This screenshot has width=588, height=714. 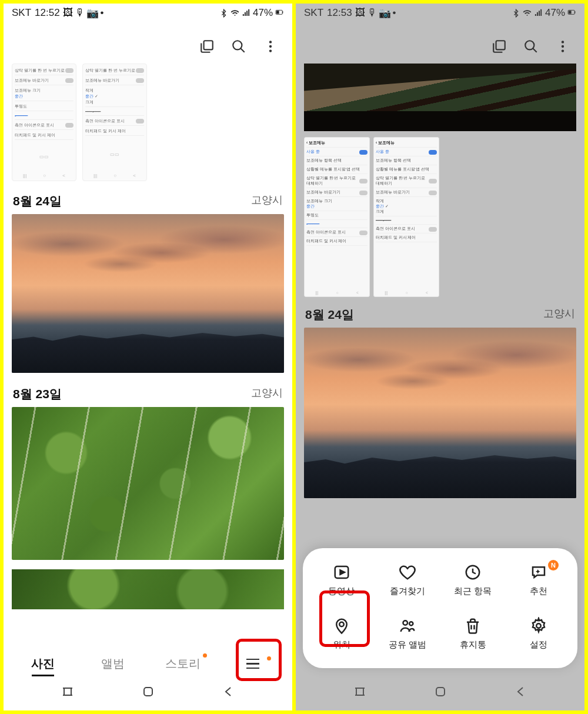 What do you see at coordinates (183, 663) in the screenshot?
I see `tab-stories: 스토리` at bounding box center [183, 663].